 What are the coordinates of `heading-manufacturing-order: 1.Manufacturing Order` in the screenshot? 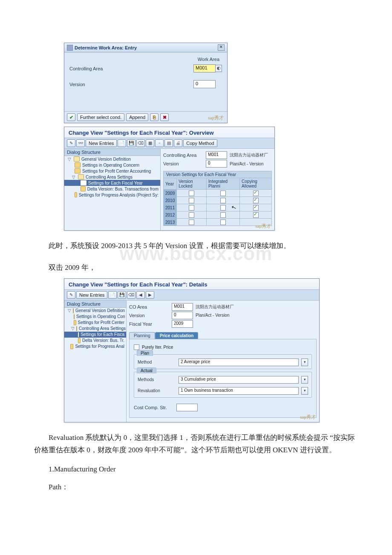 It's located at (196, 469).